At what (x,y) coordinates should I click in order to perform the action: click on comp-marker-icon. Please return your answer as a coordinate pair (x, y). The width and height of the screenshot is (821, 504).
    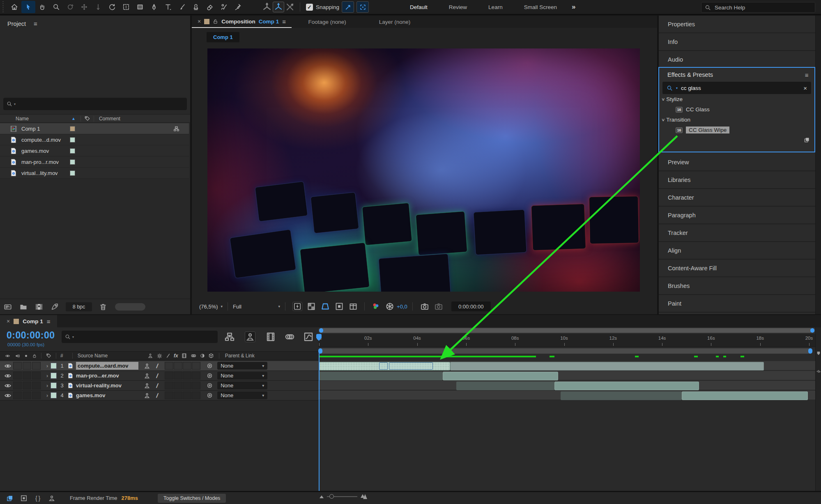
    Looking at the image, I should click on (819, 353).